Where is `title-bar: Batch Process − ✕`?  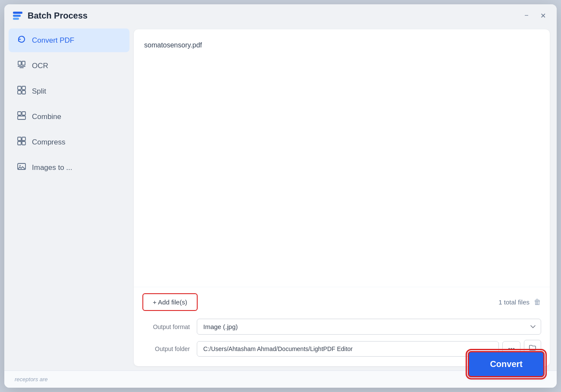 title-bar: Batch Process − ✕ is located at coordinates (280, 15).